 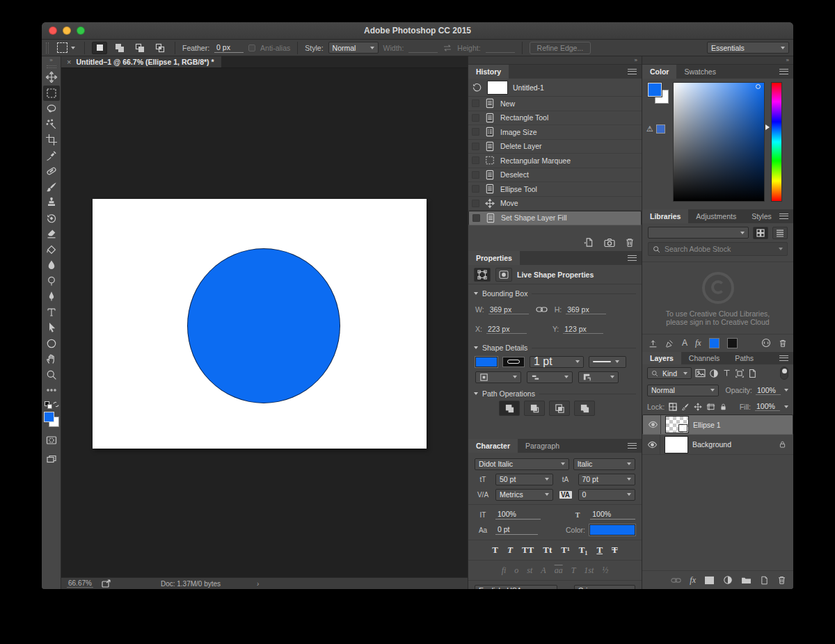 I want to click on library-select, so click(x=699, y=232).